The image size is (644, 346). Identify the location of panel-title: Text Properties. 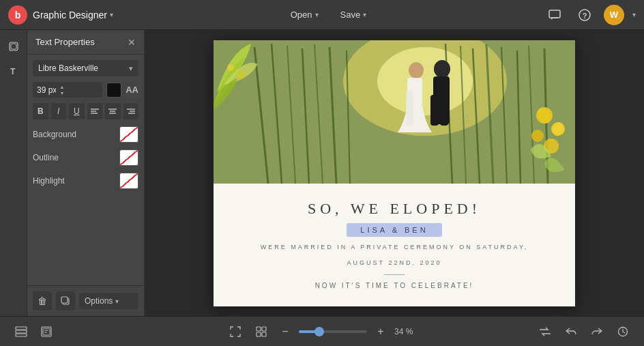
(65, 42).